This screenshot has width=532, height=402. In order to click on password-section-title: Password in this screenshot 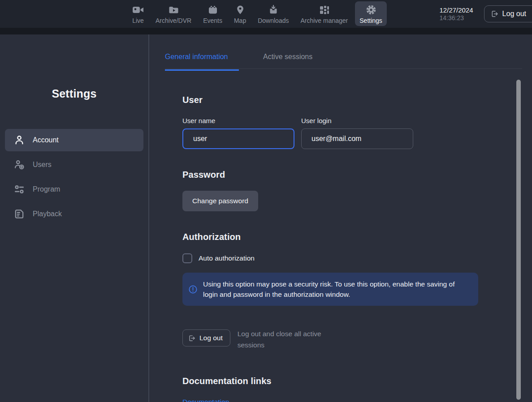, I will do `click(357, 175)`.